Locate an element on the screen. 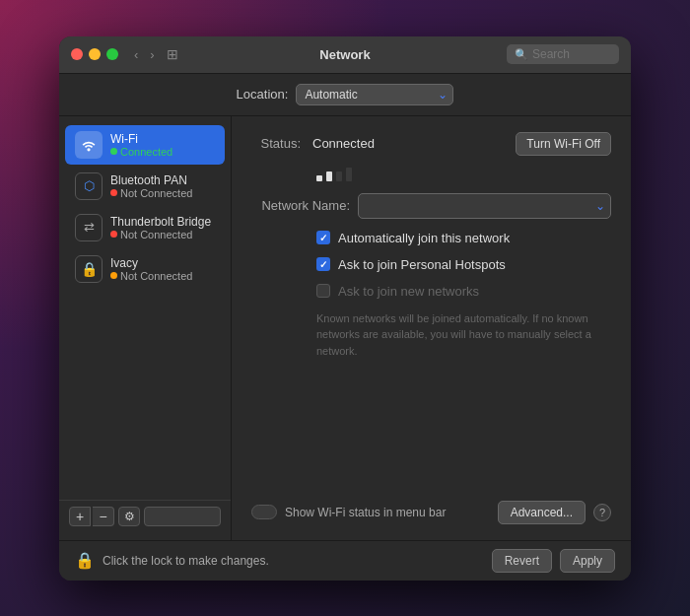 The width and height of the screenshot is (690, 616). advanced-button: Advanced... is located at coordinates (542, 513).